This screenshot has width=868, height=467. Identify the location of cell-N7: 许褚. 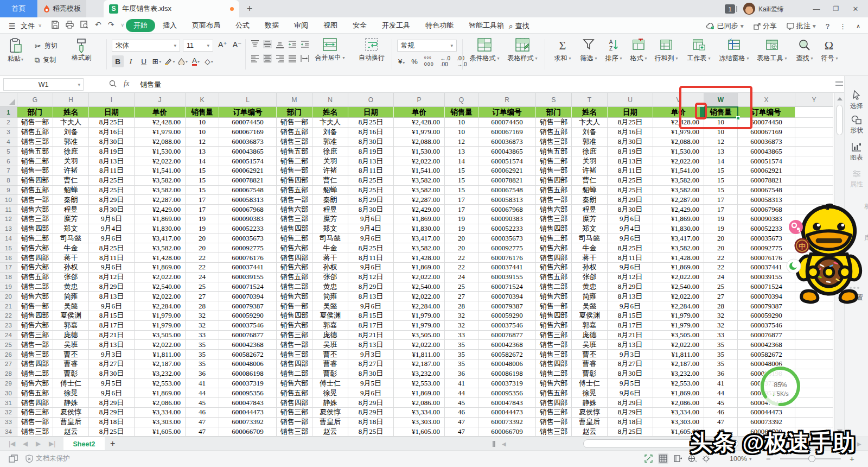
(330, 171).